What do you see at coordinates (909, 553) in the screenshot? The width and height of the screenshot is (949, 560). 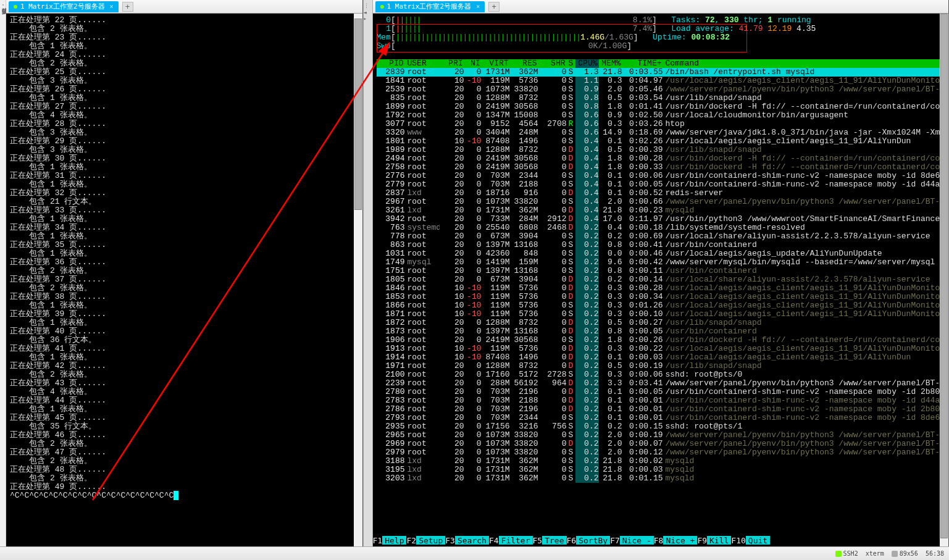 I see `status-size: 89x56` at bounding box center [909, 553].